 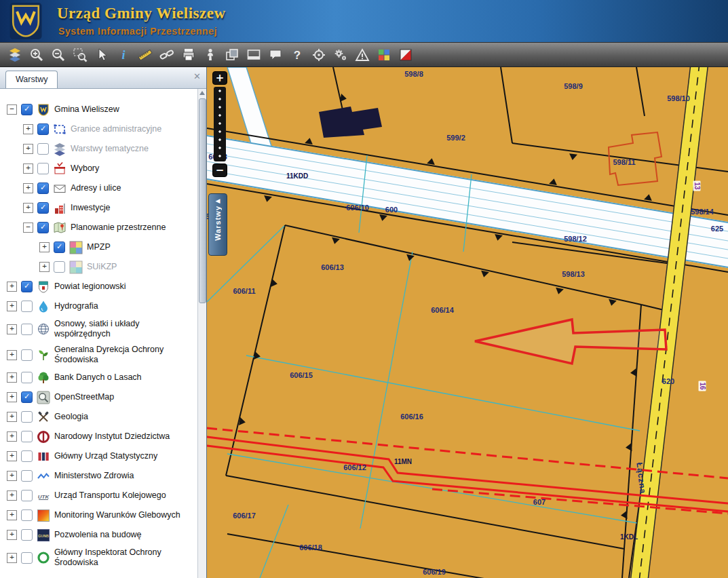 What do you see at coordinates (116, 129) in the screenshot?
I see `layer-label: Granice administracyjne` at bounding box center [116, 129].